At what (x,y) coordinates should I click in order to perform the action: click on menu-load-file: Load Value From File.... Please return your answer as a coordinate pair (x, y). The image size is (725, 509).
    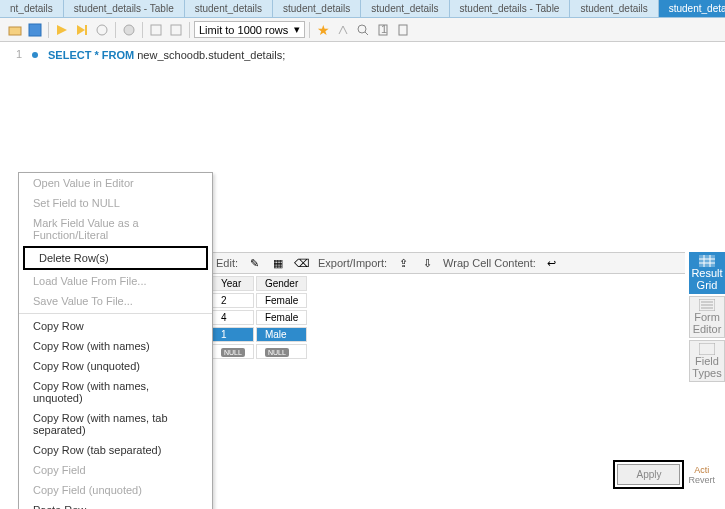
    Looking at the image, I should click on (116, 281).